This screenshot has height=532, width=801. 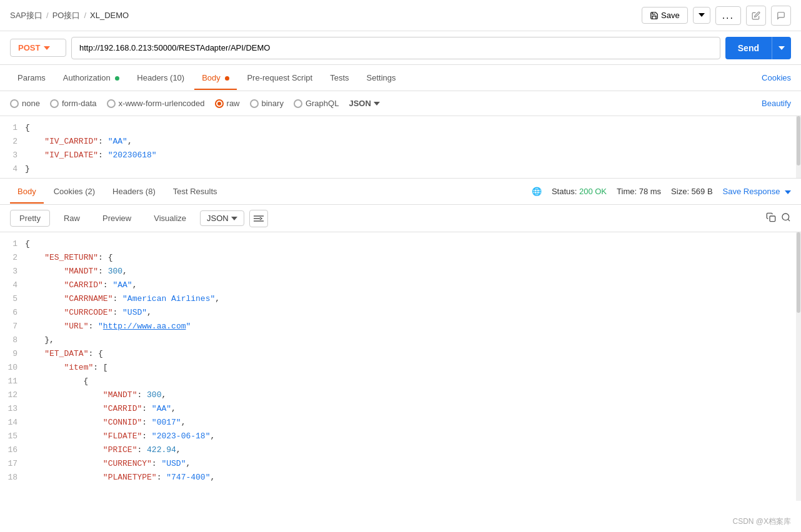 I want to click on resp-line-11: 11 {, so click(x=400, y=382).